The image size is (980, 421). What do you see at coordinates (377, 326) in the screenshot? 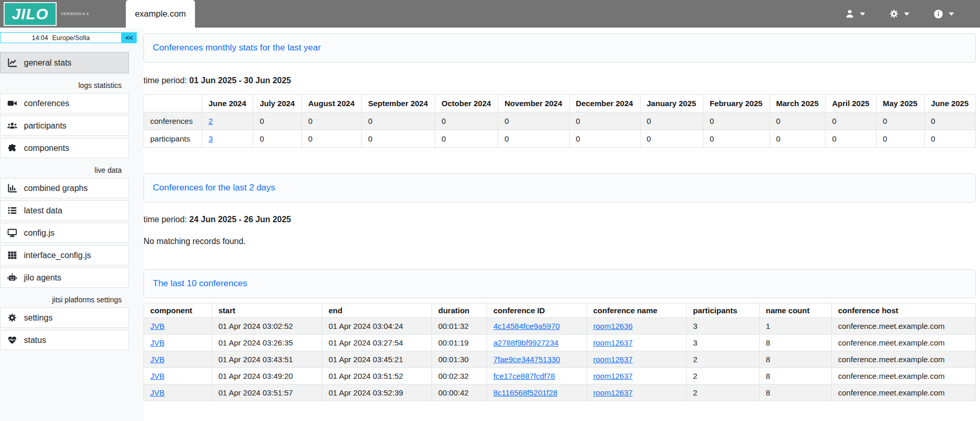
I see `cell-end: 01 Apr 2024 03:04:24` at bounding box center [377, 326].